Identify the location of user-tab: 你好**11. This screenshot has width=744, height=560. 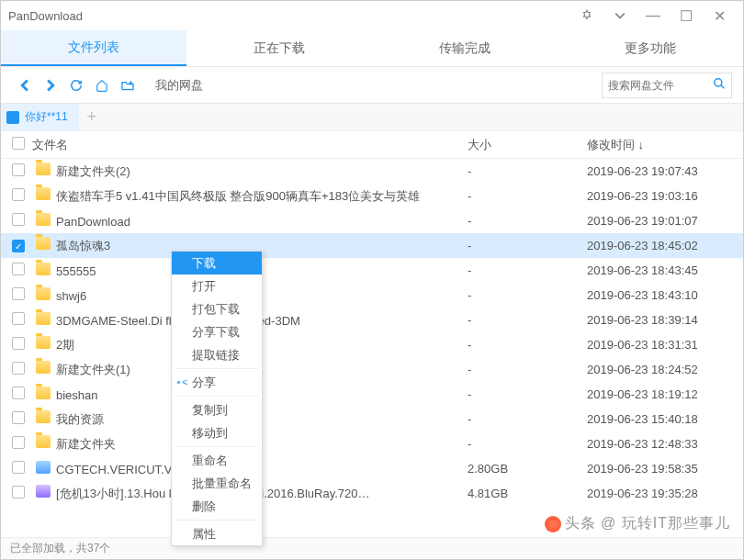
(40, 118).